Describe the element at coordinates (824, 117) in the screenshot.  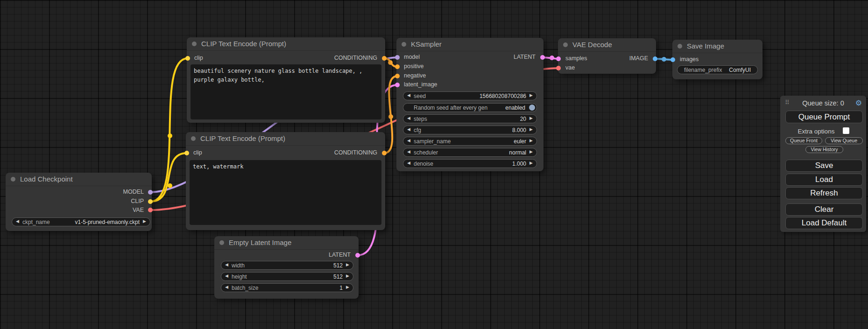
I see `queue-prompt-button: Queue Prompt` at that location.